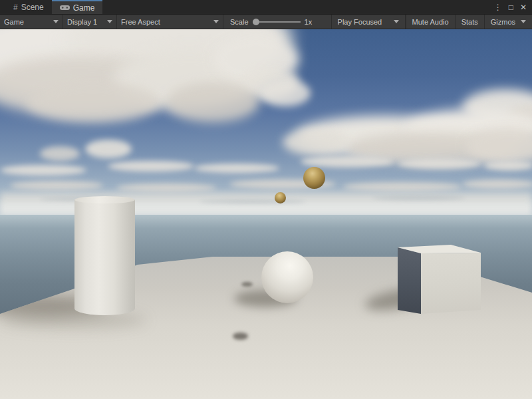  Describe the element at coordinates (105, 200) in the screenshot. I see `cylinder-top` at that location.